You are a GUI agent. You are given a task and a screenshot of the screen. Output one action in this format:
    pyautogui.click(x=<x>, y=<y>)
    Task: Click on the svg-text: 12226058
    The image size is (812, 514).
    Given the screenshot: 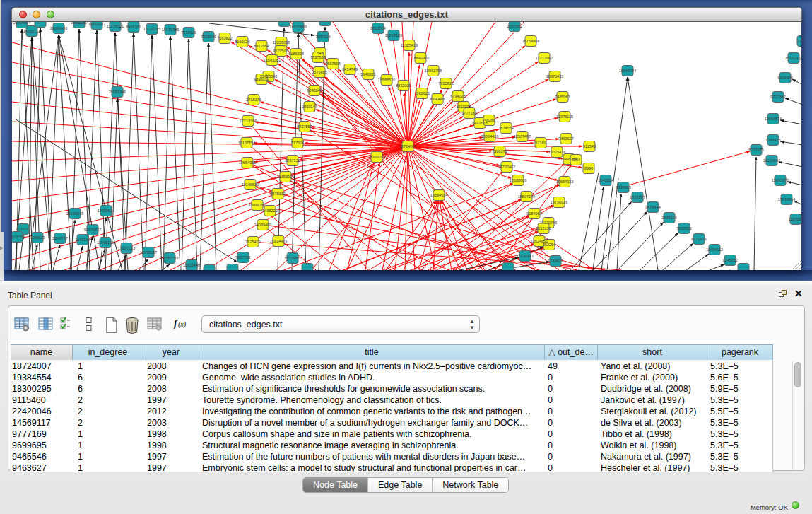 What is the action you would take?
    pyautogui.click(x=281, y=42)
    